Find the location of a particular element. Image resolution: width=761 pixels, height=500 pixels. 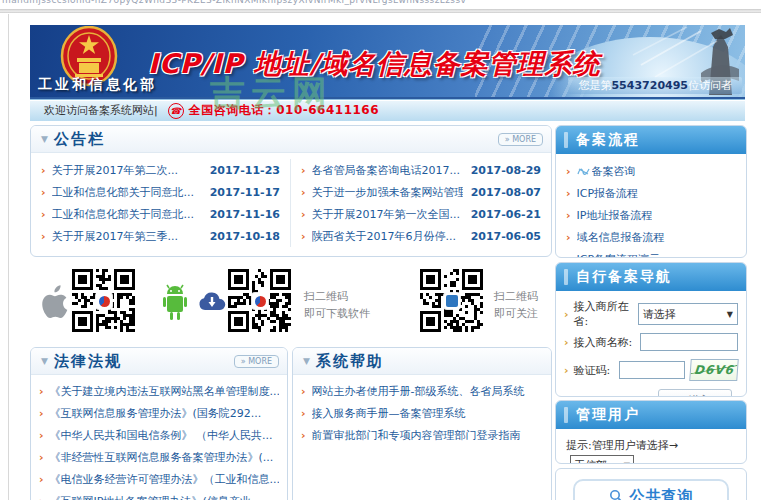

public-query-button: 公共查询 is located at coordinates (651, 490).